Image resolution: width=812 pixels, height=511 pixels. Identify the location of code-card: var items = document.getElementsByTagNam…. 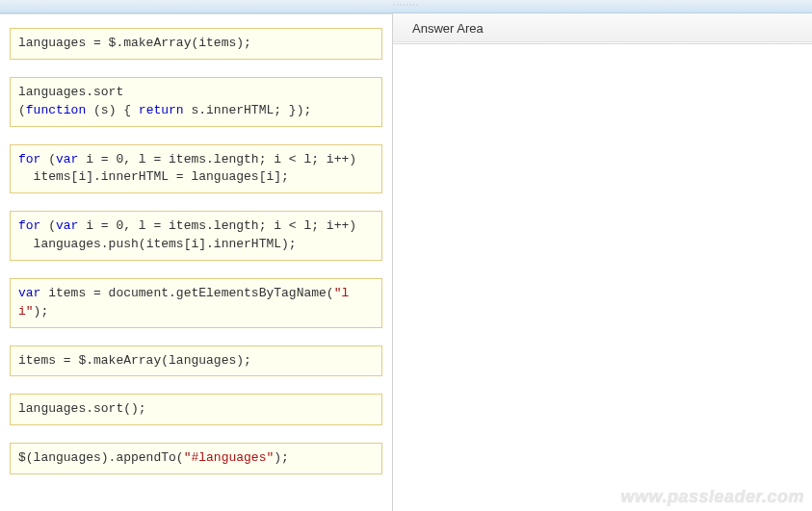
(196, 303).